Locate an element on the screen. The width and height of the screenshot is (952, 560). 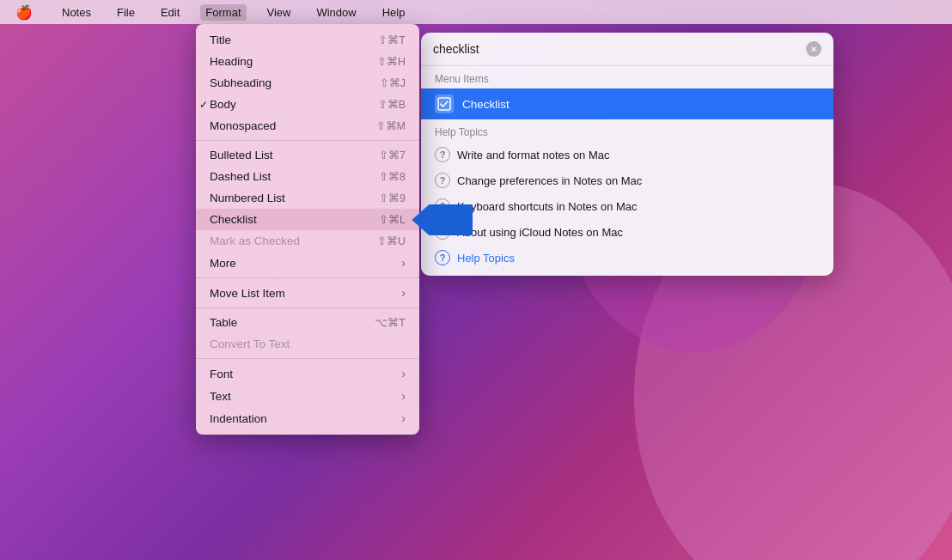
menu-item-text-label: Text is located at coordinates (220, 397).